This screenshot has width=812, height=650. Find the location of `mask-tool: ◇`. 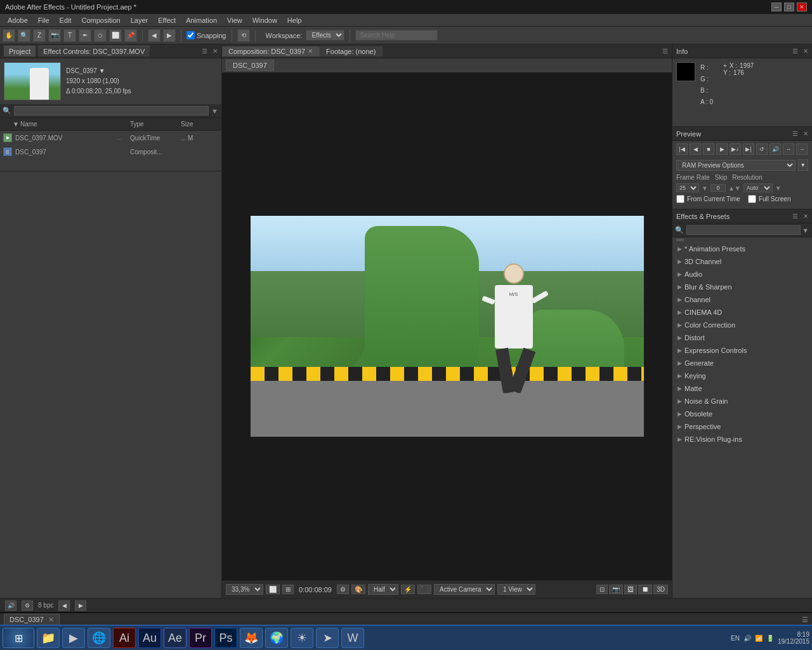

mask-tool: ◇ is located at coordinates (100, 36).